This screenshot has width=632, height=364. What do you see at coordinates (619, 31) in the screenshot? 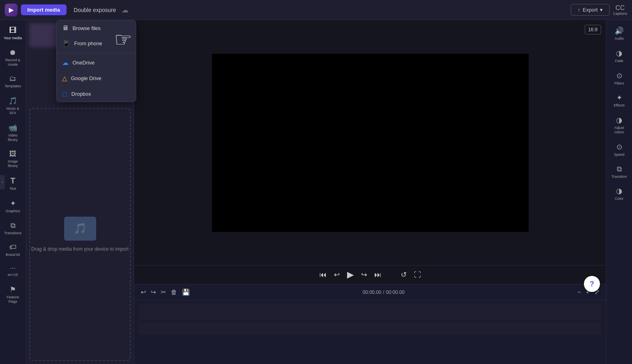
I see `audio-icon: 🔊` at bounding box center [619, 31].